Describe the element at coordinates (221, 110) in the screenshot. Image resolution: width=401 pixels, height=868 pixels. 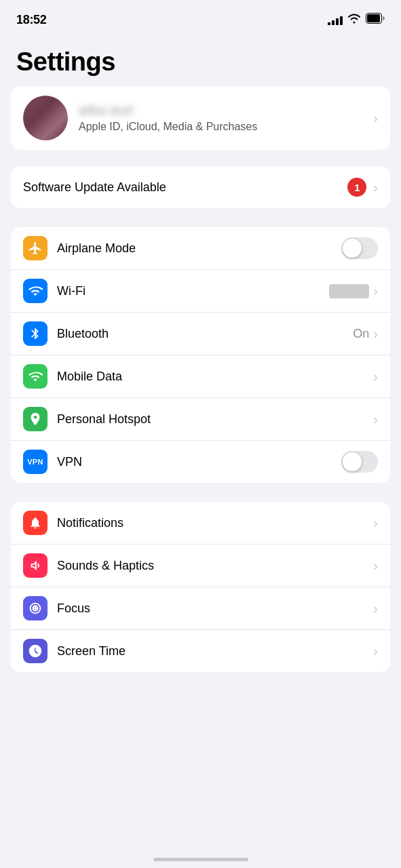
I see `profile-name-blurred: afba bull` at that location.